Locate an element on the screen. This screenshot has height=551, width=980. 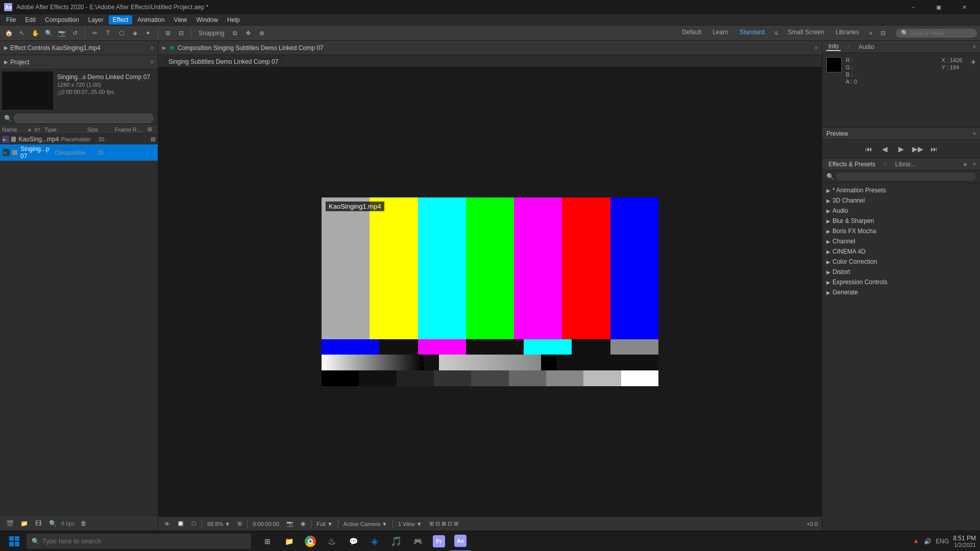
tab-audio: Audio is located at coordinates (867, 47).